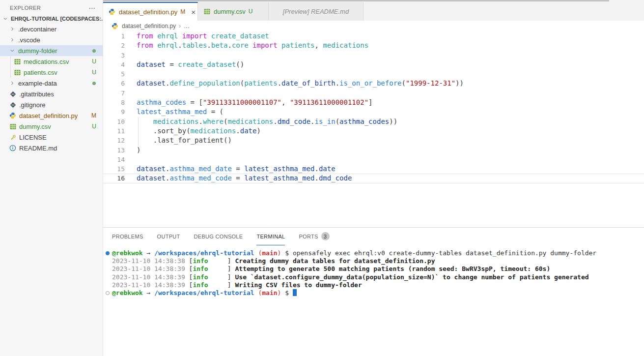 The height and width of the screenshot is (356, 644). What do you see at coordinates (51, 94) in the screenshot?
I see `sidebar-item-gitattributes: .gitattributes` at bounding box center [51, 94].